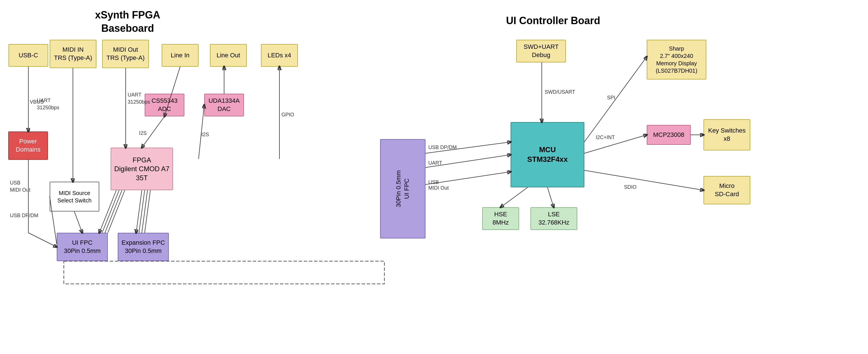 The height and width of the screenshot is (354, 868). What do you see at coordinates (228, 55) in the screenshot?
I see `block-line-out: Line Out` at bounding box center [228, 55].